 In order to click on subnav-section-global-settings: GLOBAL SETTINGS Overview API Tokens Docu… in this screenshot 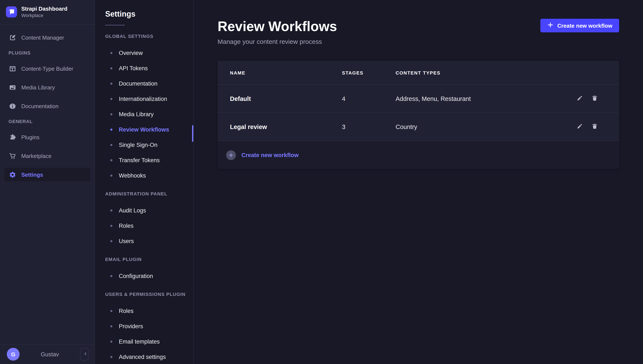, I will do `click(144, 108)`.